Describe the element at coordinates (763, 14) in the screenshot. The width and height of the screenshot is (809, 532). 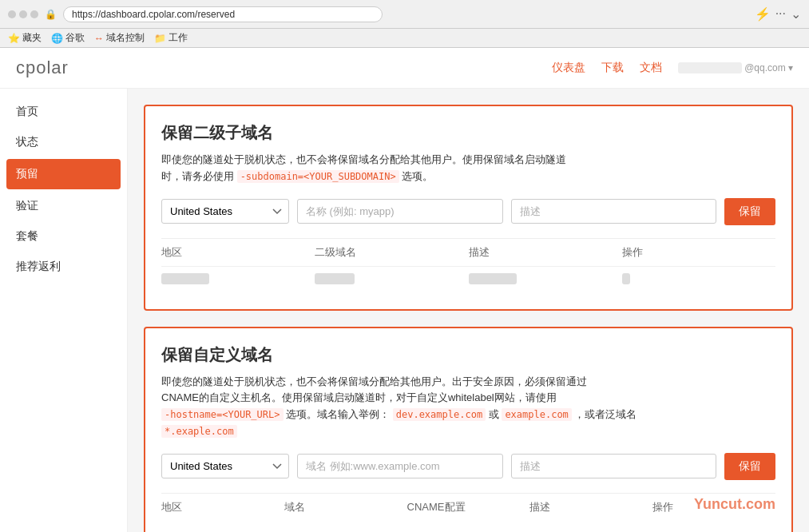
I see `lightning-icon: ⚡` at that location.